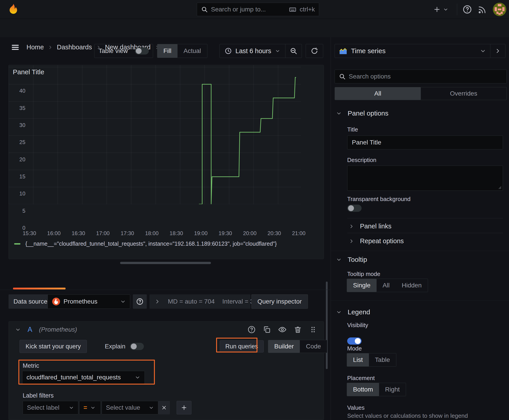  What do you see at coordinates (53, 346) in the screenshot?
I see `kick-start-query-button: Kick start your query` at bounding box center [53, 346].